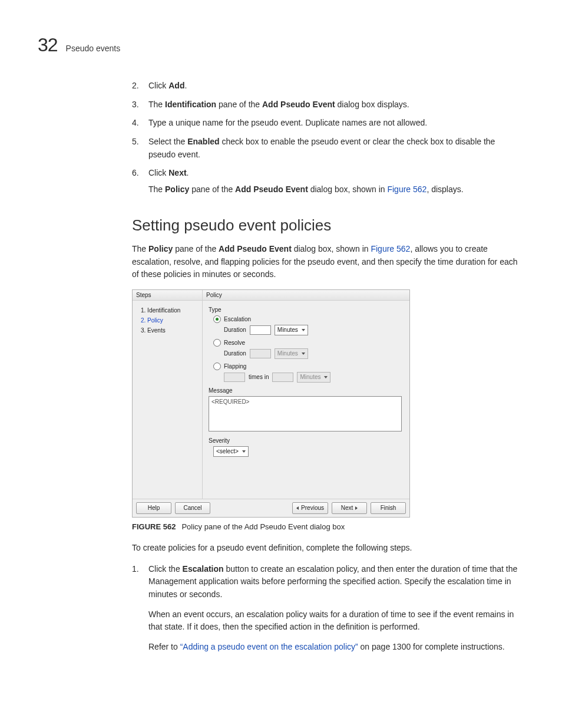  Describe the element at coordinates (390, 249) in the screenshot. I see `figure-562-link-2: Figure 562` at that location.